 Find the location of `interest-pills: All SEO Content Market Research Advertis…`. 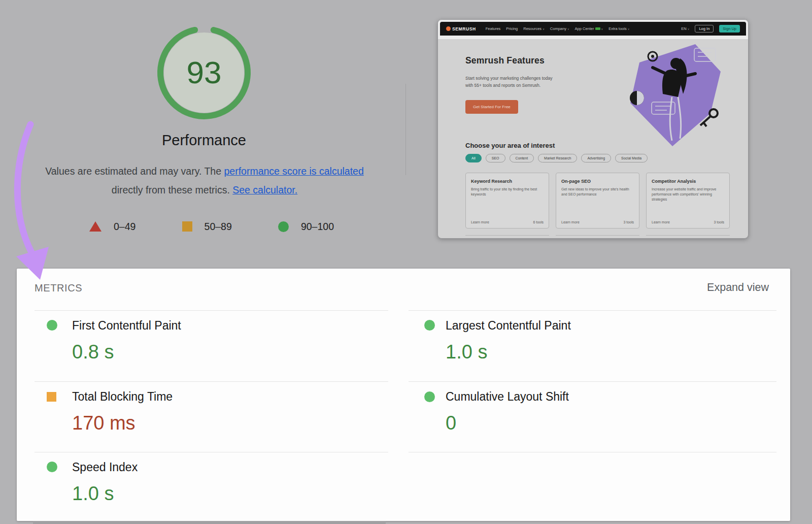

interest-pills: All SEO Content Market Research Advertis… is located at coordinates (556, 158).